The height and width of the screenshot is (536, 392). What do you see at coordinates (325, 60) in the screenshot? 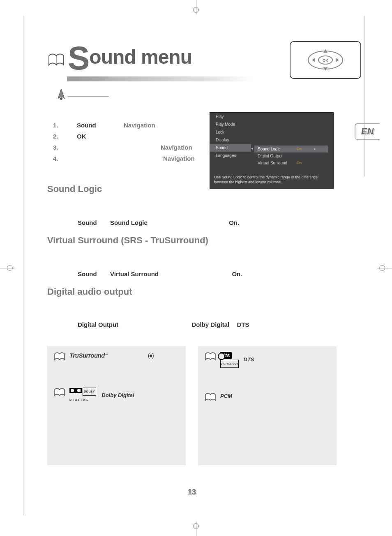
I see `ok-label: OK` at bounding box center [325, 60].